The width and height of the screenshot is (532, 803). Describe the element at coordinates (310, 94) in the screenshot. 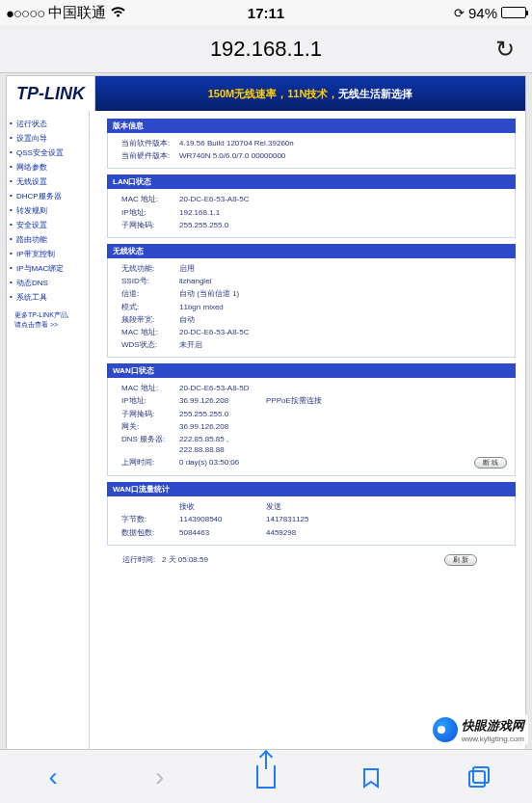

I see `slogan: 150M无线速率，11N技术， 无线生活新选择` at that location.